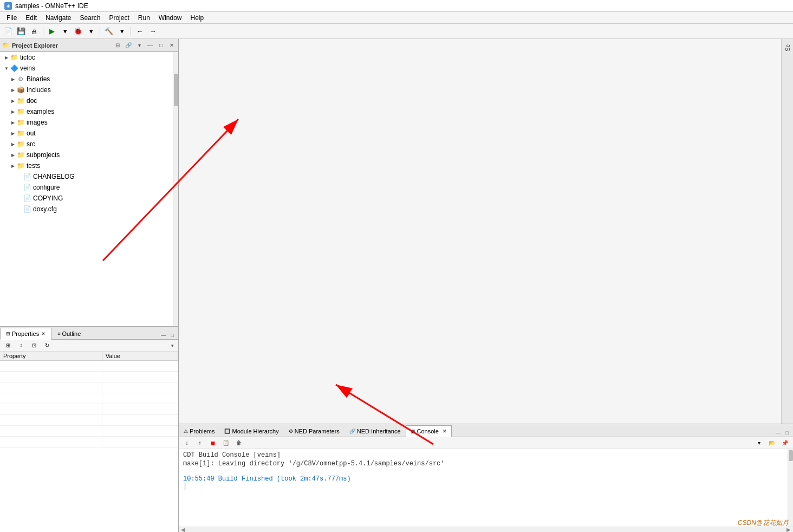  What do you see at coordinates (375, 431) in the screenshot?
I see `tab-ned-inheritance: 🔗 NED Inheritance` at bounding box center [375, 431].